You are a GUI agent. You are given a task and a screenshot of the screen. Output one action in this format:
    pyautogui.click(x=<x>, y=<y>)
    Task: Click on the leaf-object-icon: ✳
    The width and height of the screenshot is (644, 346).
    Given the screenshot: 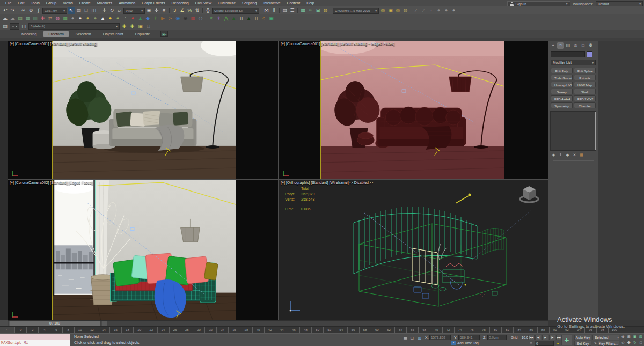 What is the action you would take?
    pyautogui.click(x=156, y=18)
    